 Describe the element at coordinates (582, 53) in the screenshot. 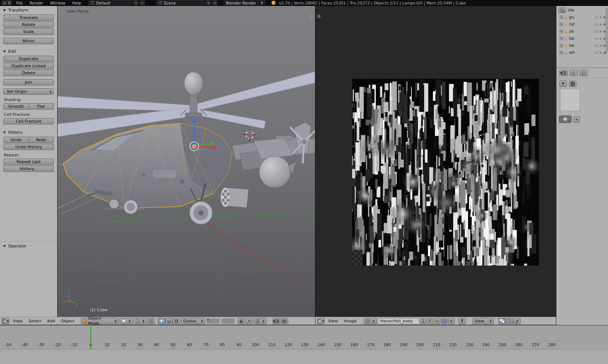

I see `outliner-item: +▲wh` at that location.